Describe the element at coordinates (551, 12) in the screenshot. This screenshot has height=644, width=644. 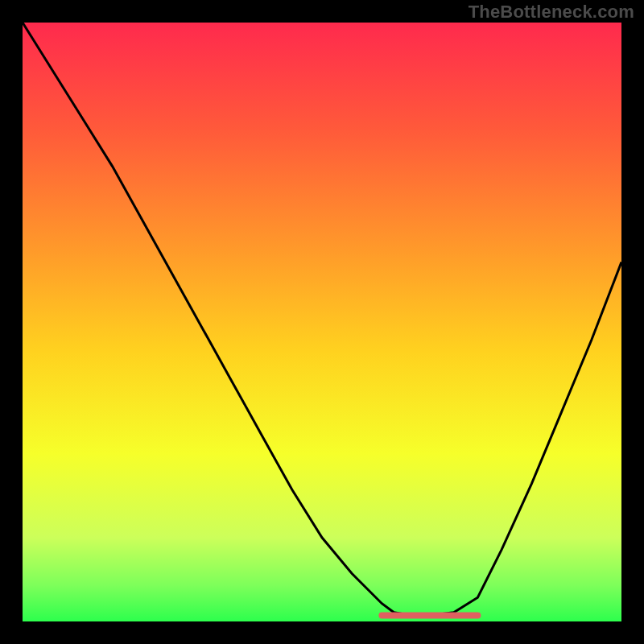
I see `watermark-text: TheBottleneck.com` at that location.